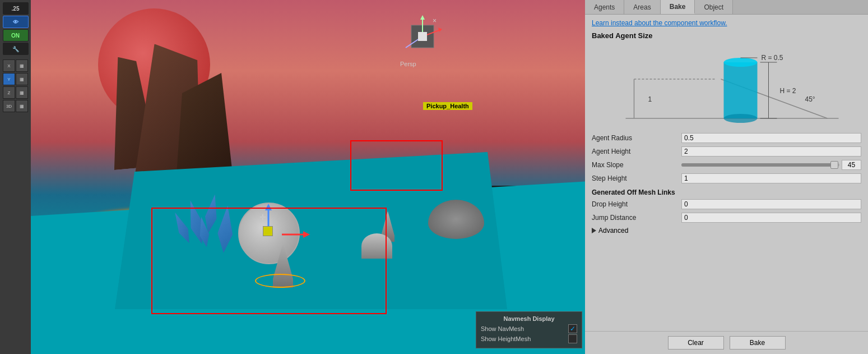 This screenshot has width=868, height=354. Describe the element at coordinates (726, 192) in the screenshot. I see `off-mesh-links-title: Generated Off Mesh Links` at that location.